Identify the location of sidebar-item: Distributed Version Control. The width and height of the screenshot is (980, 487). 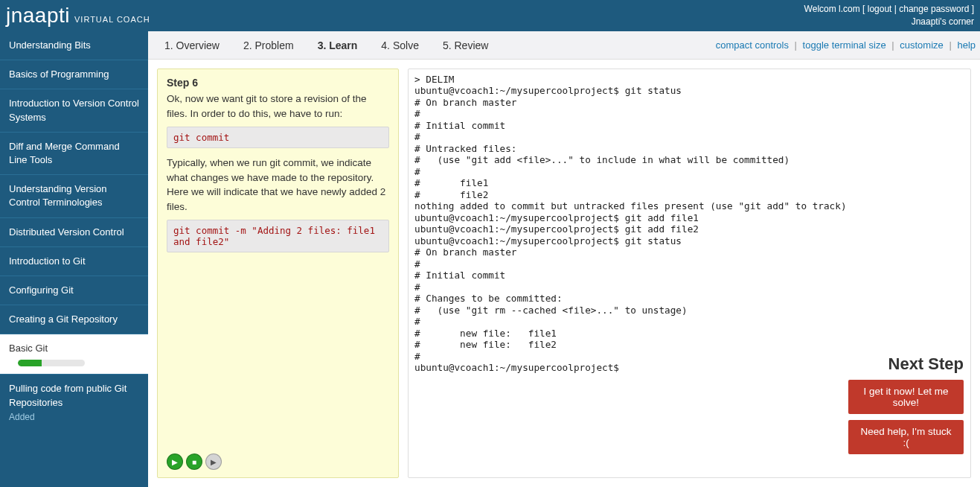
(74, 232).